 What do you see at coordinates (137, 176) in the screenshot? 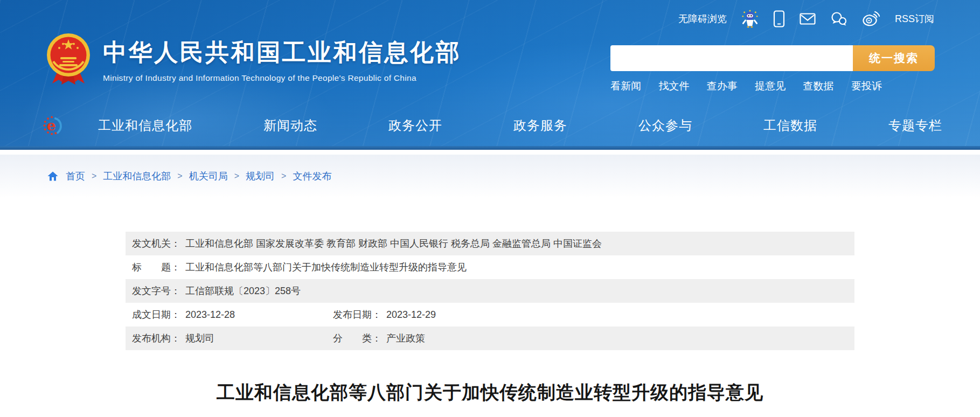
I see `breadcrumb-miit: 工业和信息化部` at bounding box center [137, 176].